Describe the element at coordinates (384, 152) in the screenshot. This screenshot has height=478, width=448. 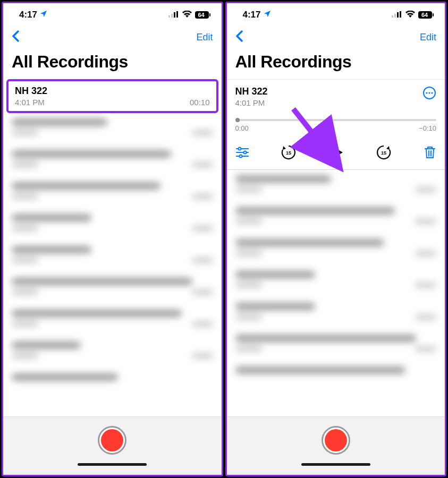
I see `skip-forward-15-button: 15` at that location.